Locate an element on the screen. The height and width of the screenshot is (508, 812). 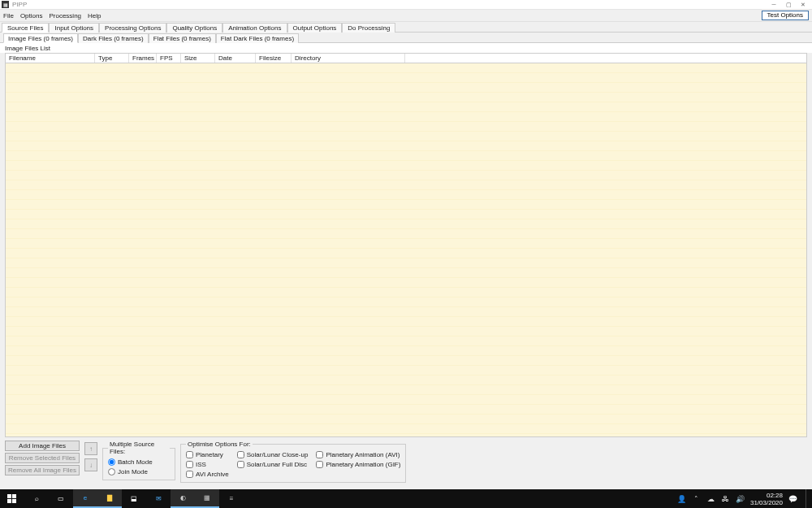
opt-avi-archive: AVI Archive is located at coordinates (208, 474).